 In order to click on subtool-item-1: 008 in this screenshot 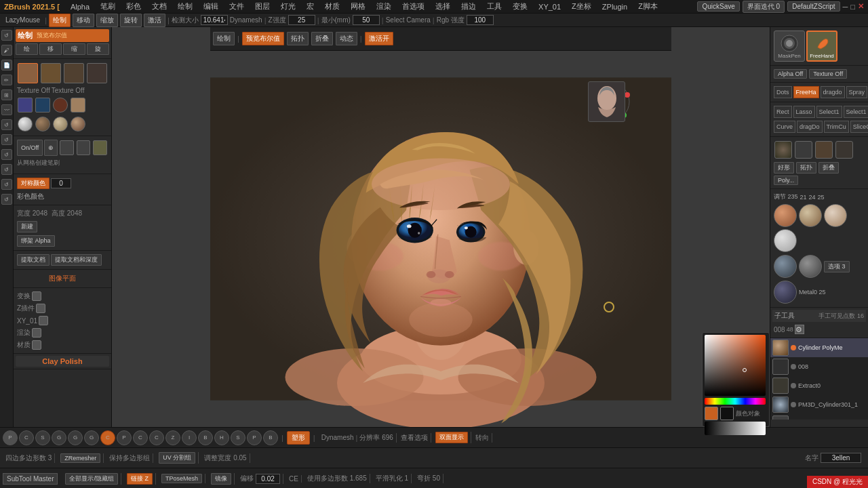, I will do `click(819, 367)`.